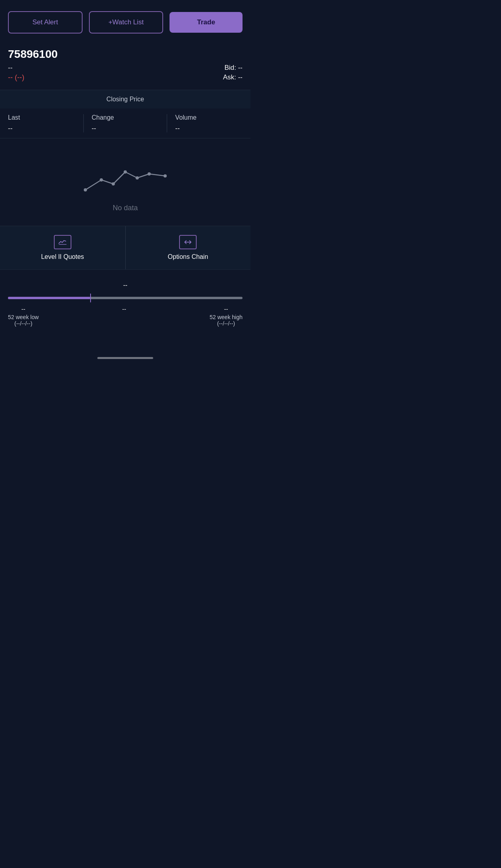  What do you see at coordinates (63, 242) in the screenshot?
I see `chart-line-icon` at bounding box center [63, 242].